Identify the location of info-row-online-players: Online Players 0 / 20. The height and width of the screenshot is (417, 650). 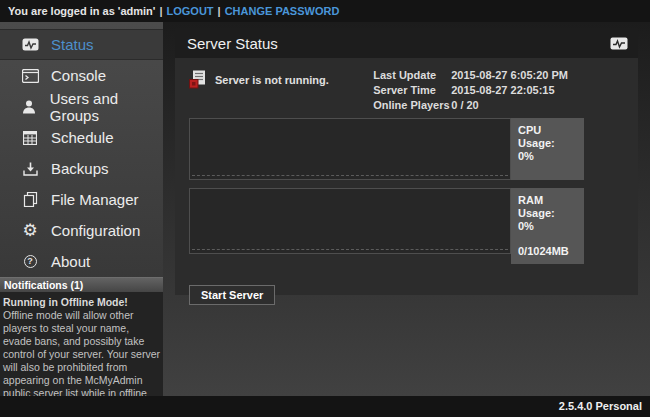
(470, 106).